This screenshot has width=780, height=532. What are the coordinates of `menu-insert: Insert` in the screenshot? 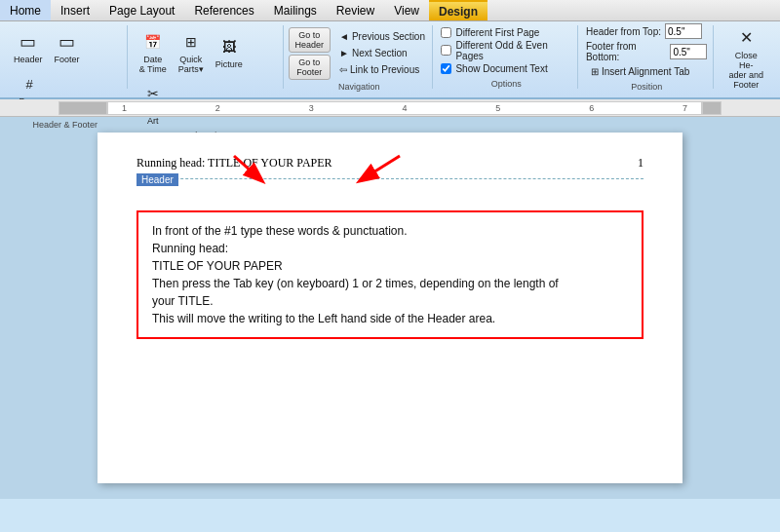 It's located at (75, 10).